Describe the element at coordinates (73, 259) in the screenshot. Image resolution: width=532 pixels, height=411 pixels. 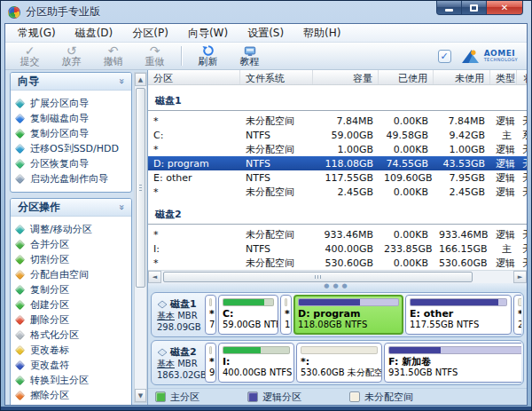
I see `sidebar-item: 切割分区` at that location.